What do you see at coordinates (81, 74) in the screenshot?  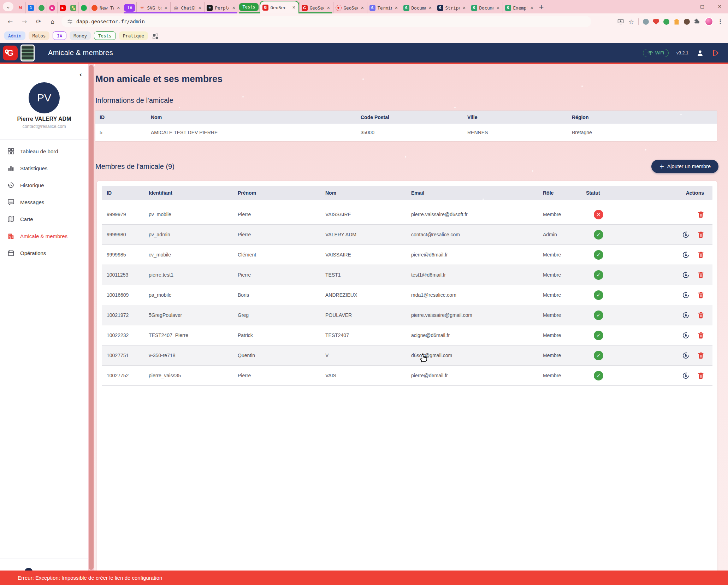 I see `sidebar-collapse-button: ‹` at bounding box center [81, 74].